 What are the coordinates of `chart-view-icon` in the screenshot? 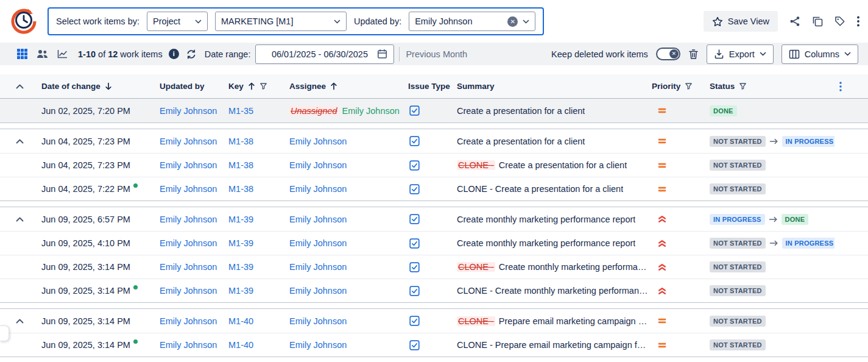 It's located at (62, 54).